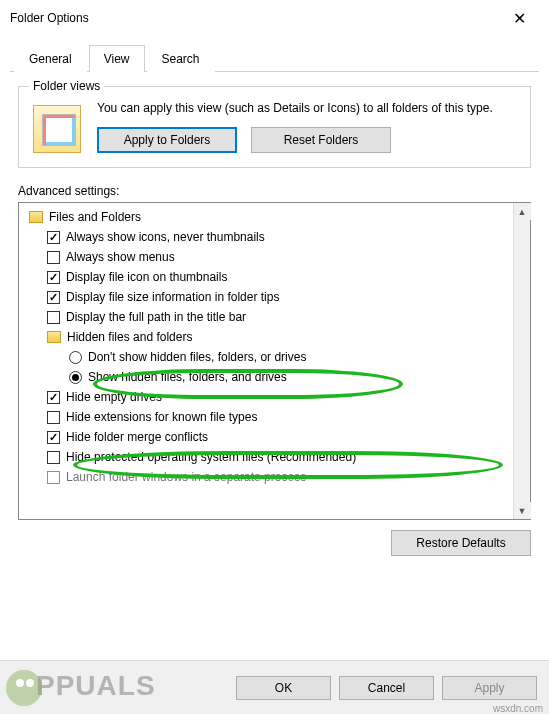 The height and width of the screenshot is (714, 549). What do you see at coordinates (269, 257) in the screenshot?
I see `tree-item: Always show menus` at bounding box center [269, 257].